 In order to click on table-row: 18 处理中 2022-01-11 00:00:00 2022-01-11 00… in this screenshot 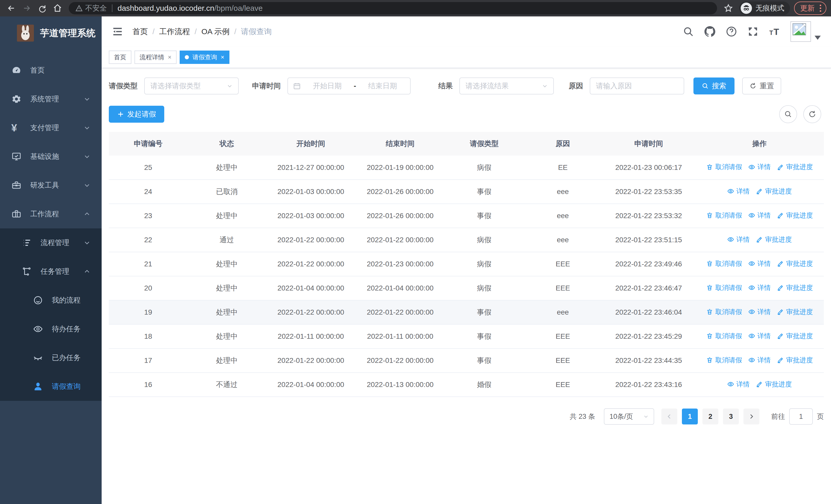, I will do `click(466, 336)`.